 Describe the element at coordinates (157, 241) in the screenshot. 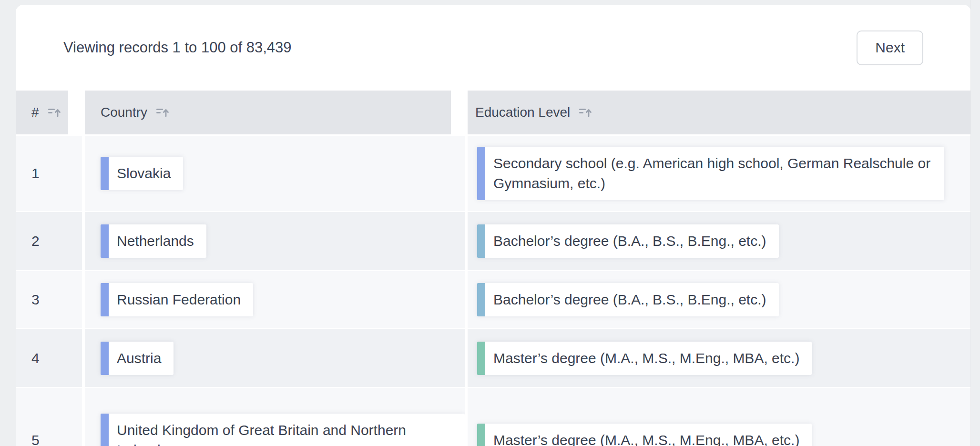

I see `country-chip-text: Netherlands` at that location.